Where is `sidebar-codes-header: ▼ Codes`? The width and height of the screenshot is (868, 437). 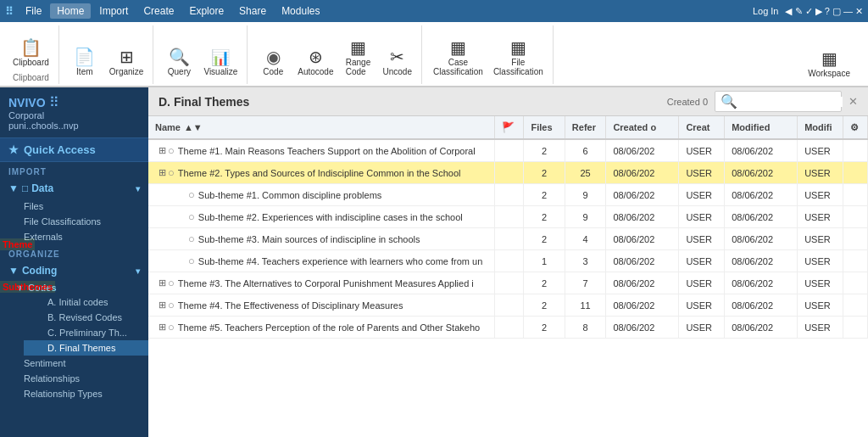
sidebar-codes-header: ▼ Codes is located at coordinates (80, 288).